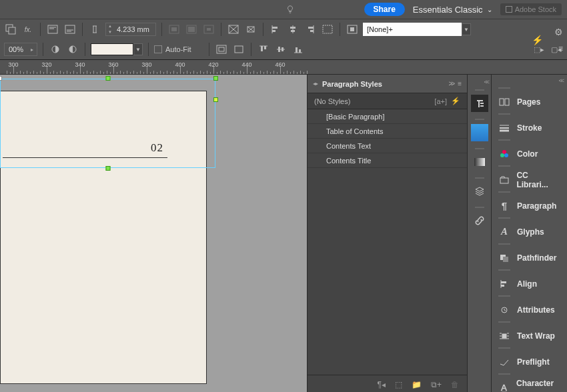 This screenshot has height=392, width=567. Describe the element at coordinates (530, 284) in the screenshot. I see `panel-tab-align: Align` at that location.